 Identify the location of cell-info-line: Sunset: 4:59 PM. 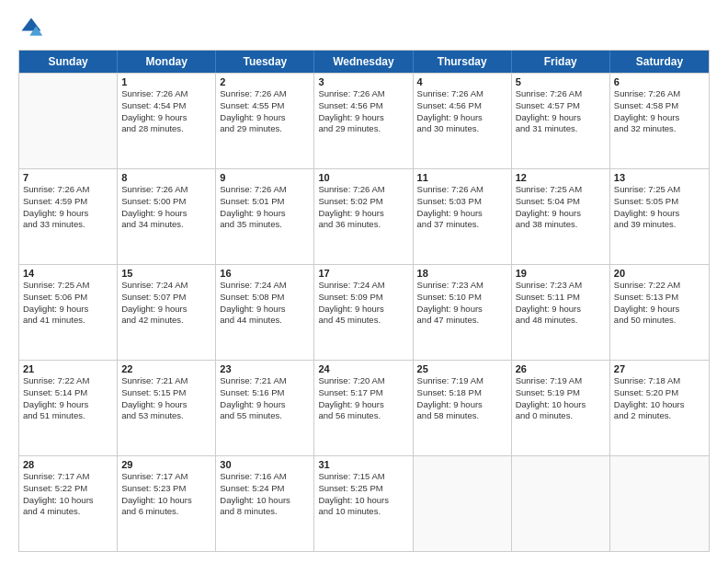
(68, 202).